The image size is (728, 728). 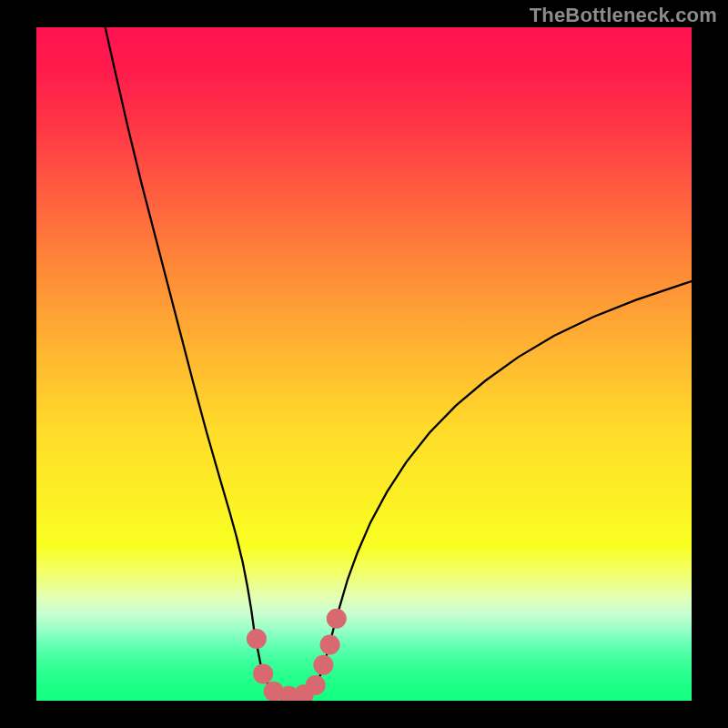 I want to click on marker-group, so click(x=297, y=655).